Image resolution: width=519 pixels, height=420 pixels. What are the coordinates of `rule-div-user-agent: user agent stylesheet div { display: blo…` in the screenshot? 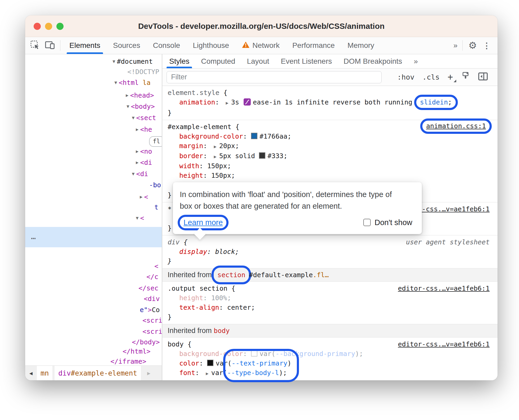 It's located at (330, 252).